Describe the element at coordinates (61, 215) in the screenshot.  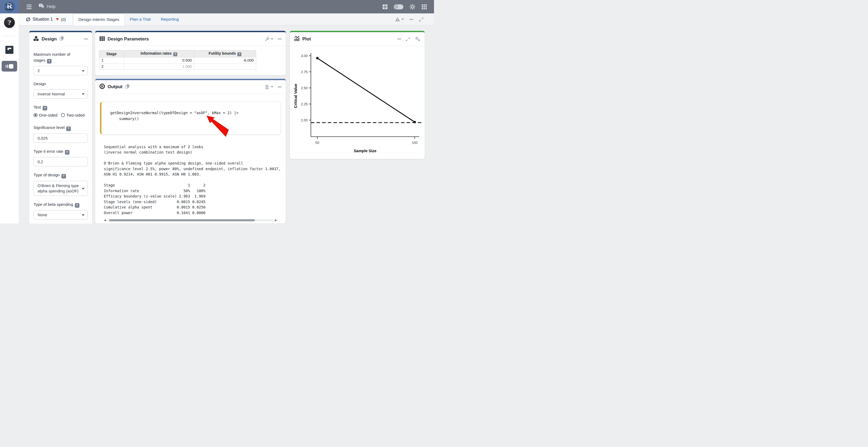
I see `beta-spending-select: None` at that location.